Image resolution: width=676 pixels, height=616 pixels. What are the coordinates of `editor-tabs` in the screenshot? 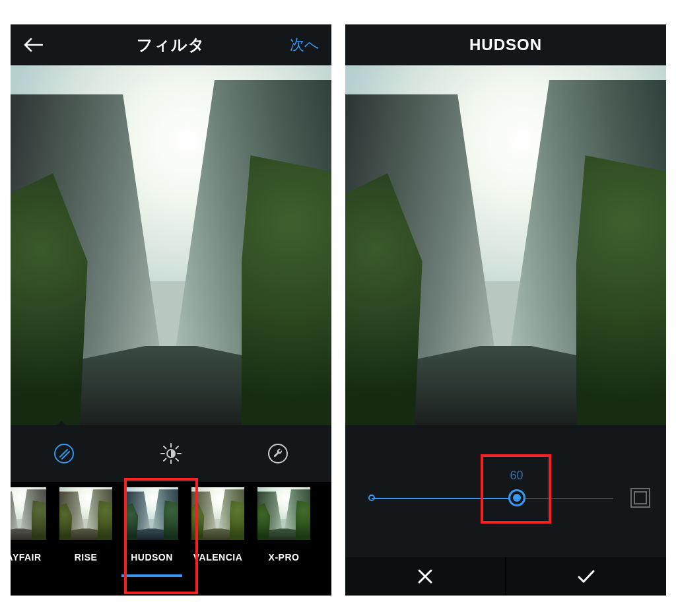 It's located at (171, 454).